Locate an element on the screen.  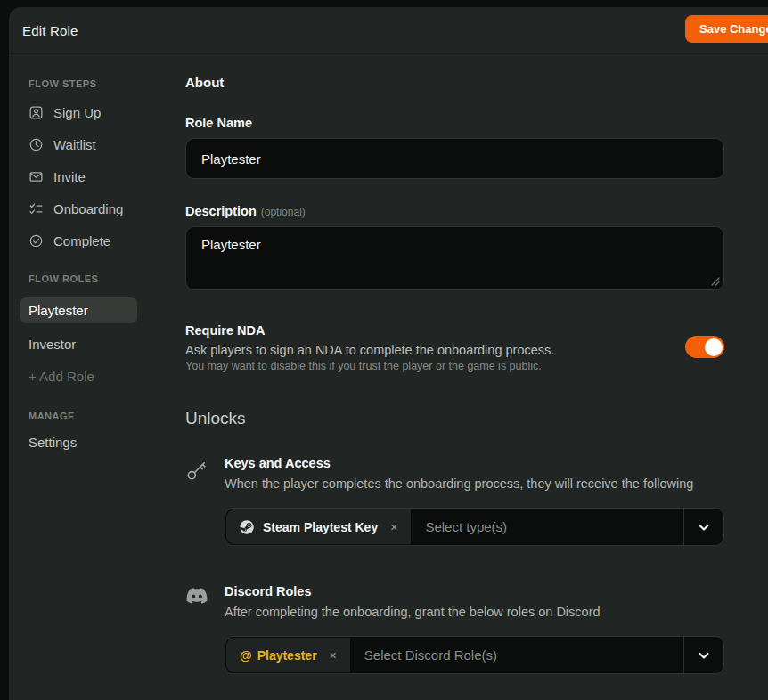
flow-steps-section-label: FLOW STEPS is located at coordinates (107, 84).